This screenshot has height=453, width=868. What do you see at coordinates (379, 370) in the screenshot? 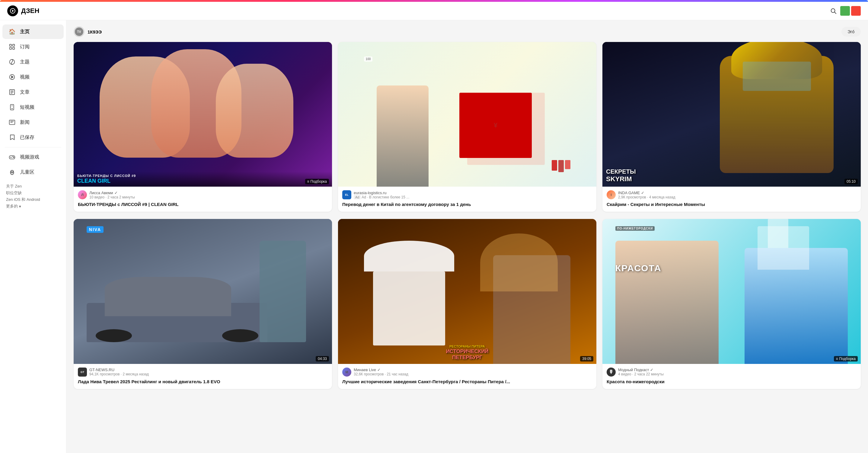
I see `verified-icon-restaurant: ✓` at bounding box center [379, 370].